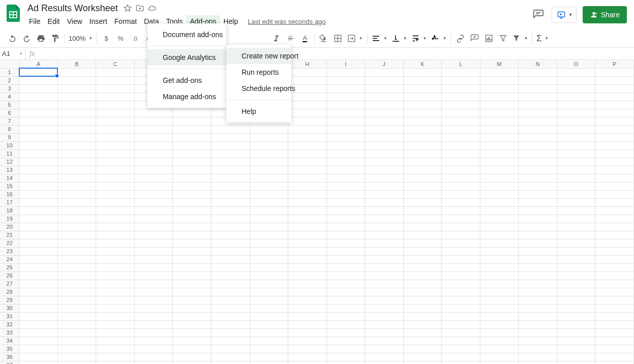 Image resolution: width=634 pixels, height=364 pixels. What do you see at coordinates (499, 210) in the screenshot?
I see `cell-M18` at bounding box center [499, 210].